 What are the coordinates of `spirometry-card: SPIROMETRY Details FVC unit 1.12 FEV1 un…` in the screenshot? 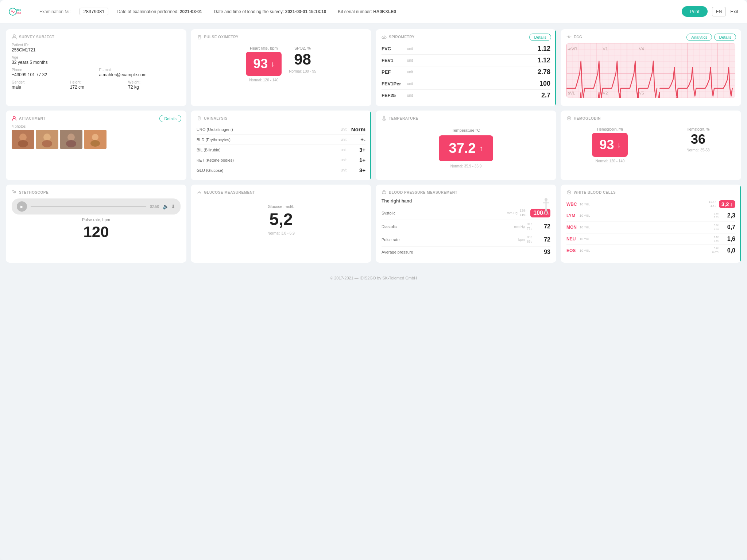 It's located at (466, 68).